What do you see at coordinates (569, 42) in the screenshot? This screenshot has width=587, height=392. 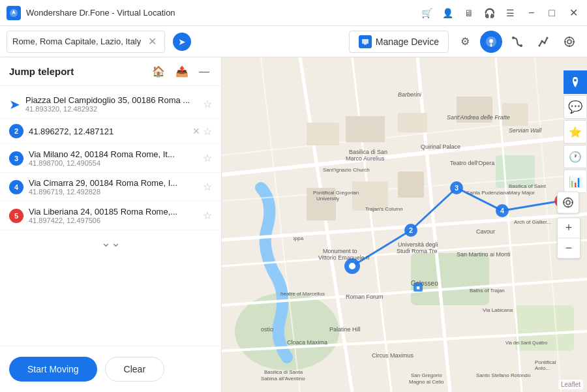 I see `target-button` at bounding box center [569, 42].